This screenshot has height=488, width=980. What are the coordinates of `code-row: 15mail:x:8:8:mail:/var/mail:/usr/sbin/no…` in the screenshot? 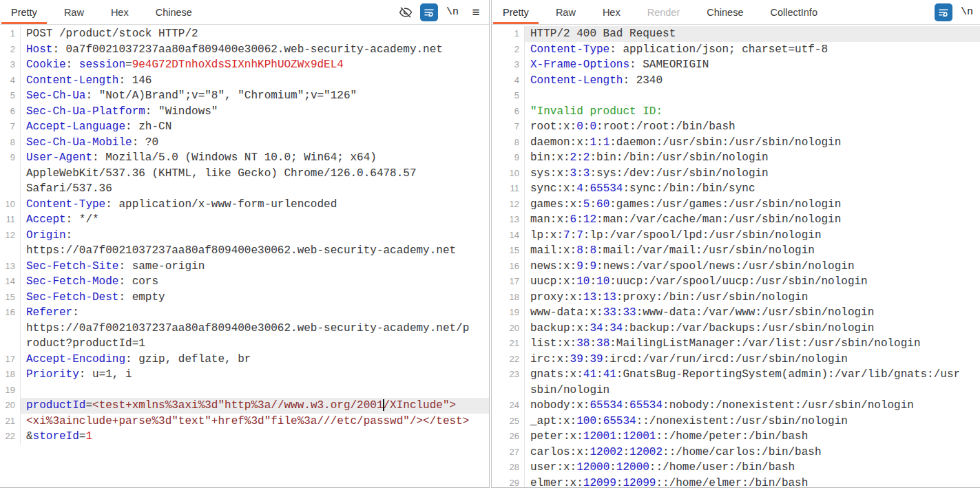 It's located at (736, 251).